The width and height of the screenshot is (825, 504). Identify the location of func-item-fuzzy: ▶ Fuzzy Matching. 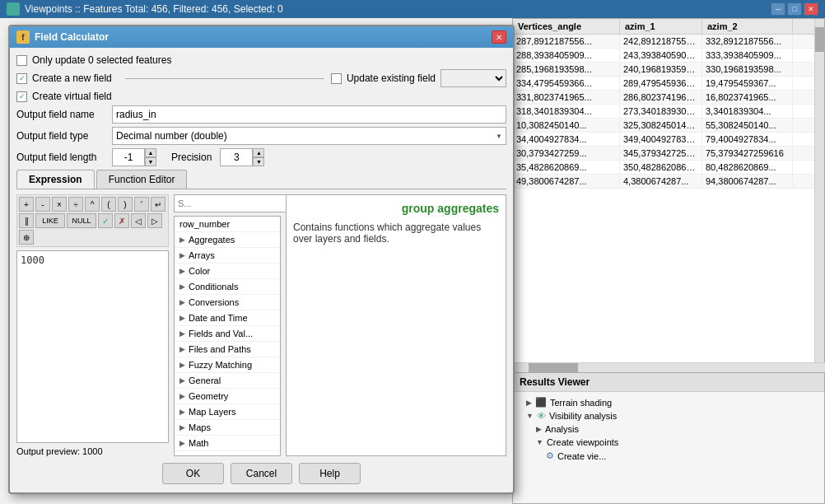
(227, 366).